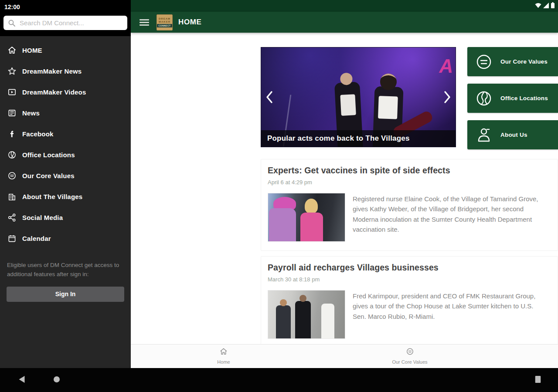 The height and width of the screenshot is (392, 558). Describe the element at coordinates (408, 280) in the screenshot. I see `article-date: March 30 at 8:18 pm` at that location.